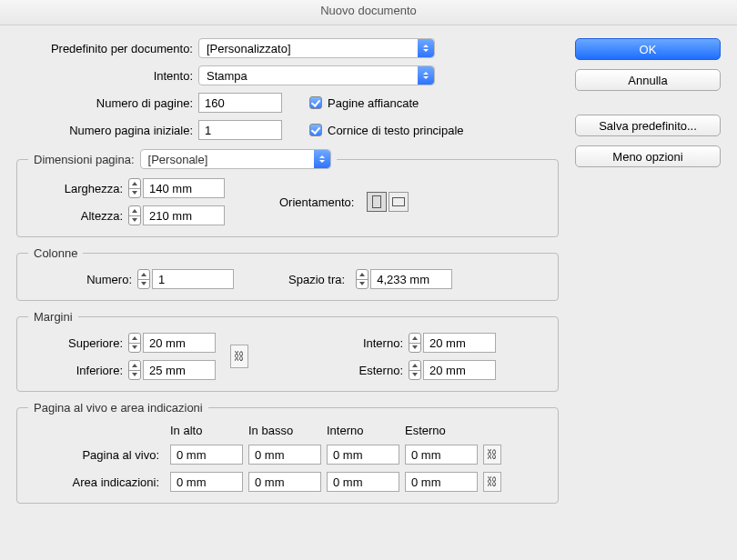 Image resolution: width=737 pixels, height=560 pixels. I want to click on orientation-portrait-button, so click(377, 202).